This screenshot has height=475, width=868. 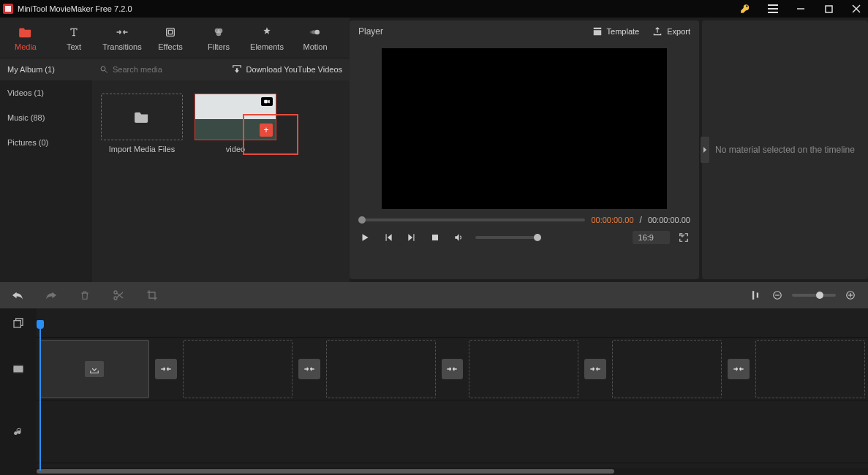 What do you see at coordinates (235, 117) in the screenshot?
I see `media-clip-video: +` at bounding box center [235, 117].